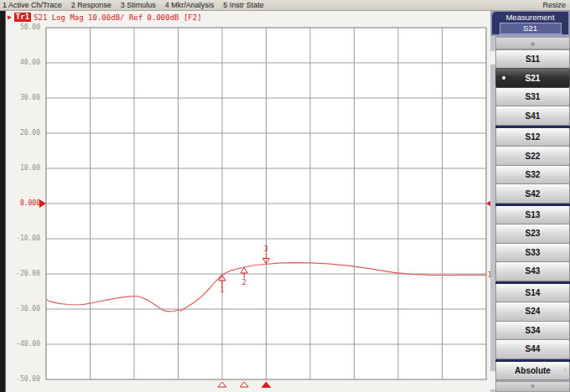 This screenshot has height=392, width=570. What do you see at coordinates (533, 233) in the screenshot?
I see `sidebar-button-s23: S23` at bounding box center [533, 233].